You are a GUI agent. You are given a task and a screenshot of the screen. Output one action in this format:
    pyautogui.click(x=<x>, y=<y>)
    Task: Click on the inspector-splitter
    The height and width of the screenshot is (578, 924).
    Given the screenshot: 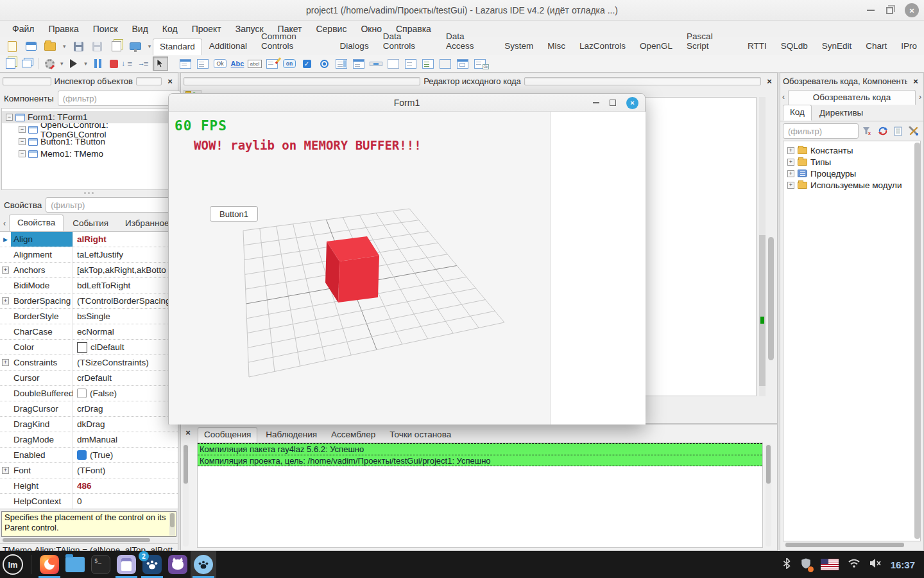 What is the action you would take?
    pyautogui.click(x=89, y=193)
    